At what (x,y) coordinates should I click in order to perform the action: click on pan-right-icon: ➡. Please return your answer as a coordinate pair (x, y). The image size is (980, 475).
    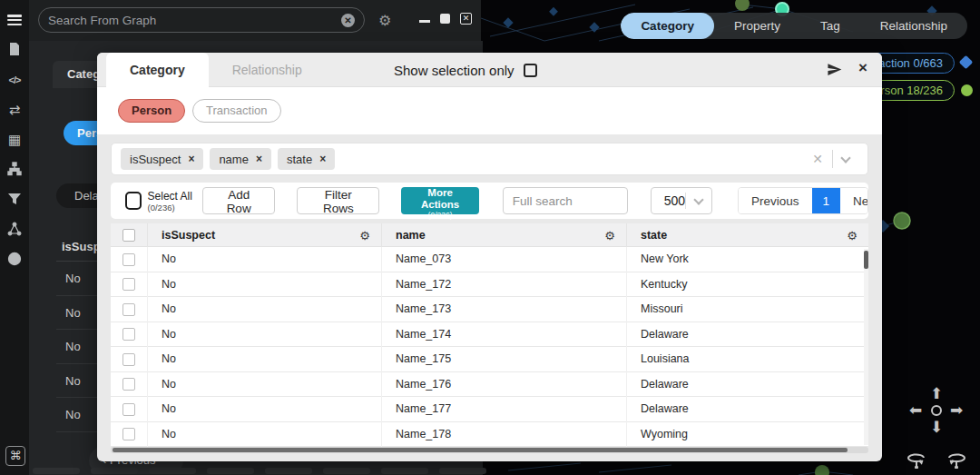
    Looking at the image, I should click on (956, 411).